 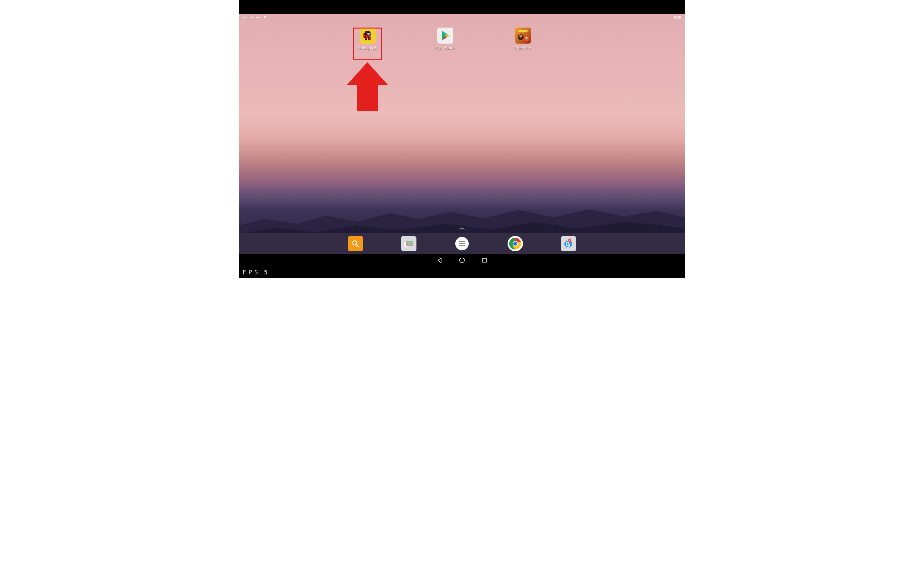 I want to click on dock, so click(x=462, y=243).